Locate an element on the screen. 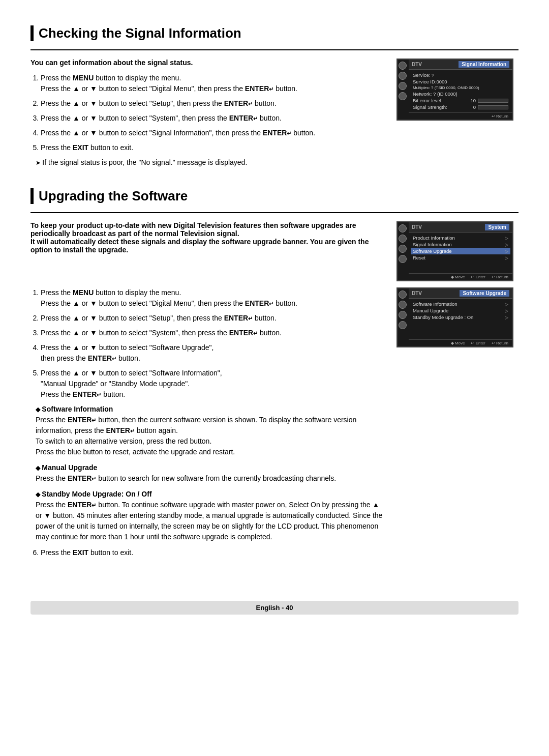 The image size is (549, 756). system-enter-label: ↵ Enter is located at coordinates (478, 277).